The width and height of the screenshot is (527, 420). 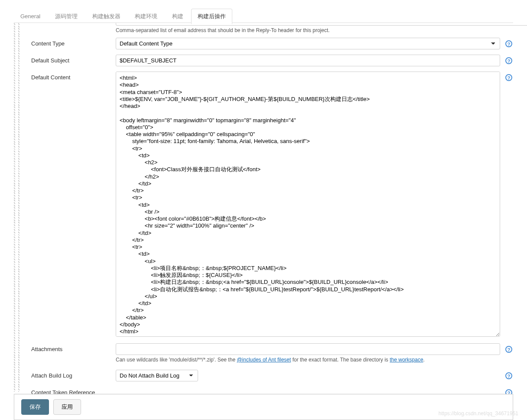 I want to click on row-default-subject: Default Subject ?, so click(x=272, y=61).